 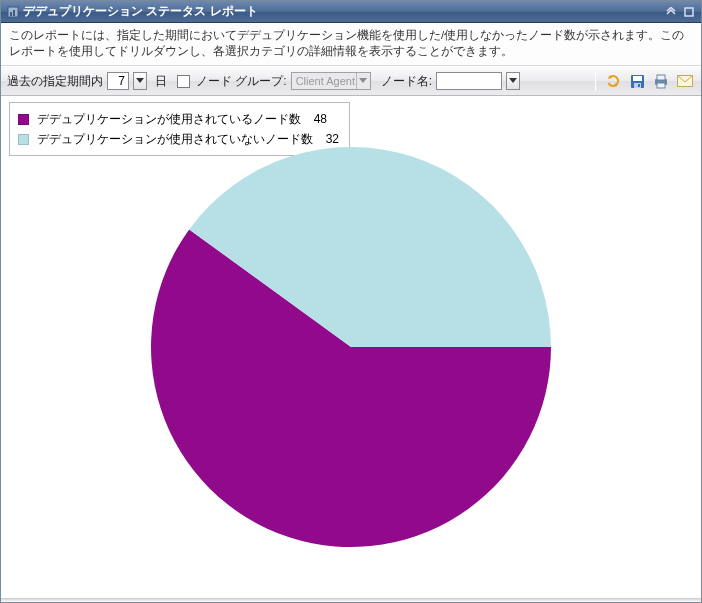 What do you see at coordinates (331, 81) in the screenshot?
I see `node-group-select: Client Agent` at bounding box center [331, 81].